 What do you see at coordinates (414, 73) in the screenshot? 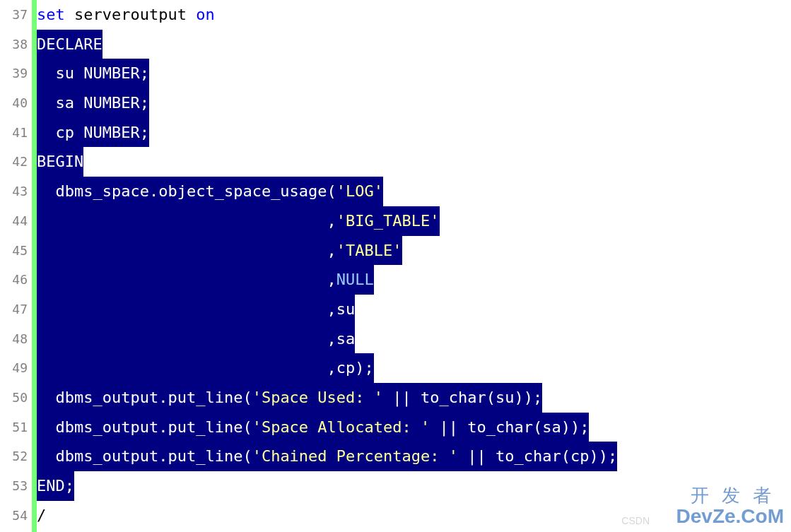
I see `code-line: su NUMBER;` at bounding box center [414, 73].